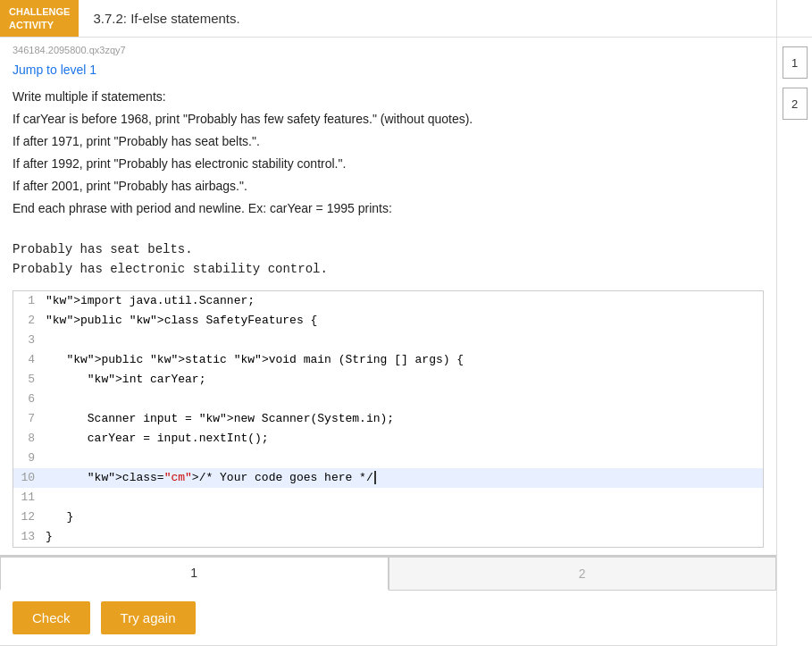 The width and height of the screenshot is (812, 646). Describe the element at coordinates (388, 573) in the screenshot. I see `tab-bar: 1 2` at that location.